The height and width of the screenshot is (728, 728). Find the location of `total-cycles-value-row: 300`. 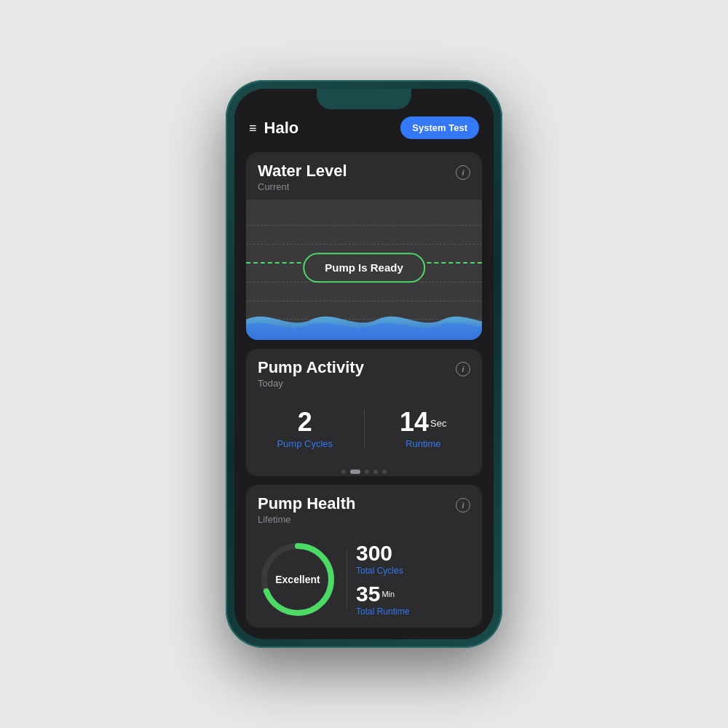

total-cycles-value-row: 300 is located at coordinates (414, 553).